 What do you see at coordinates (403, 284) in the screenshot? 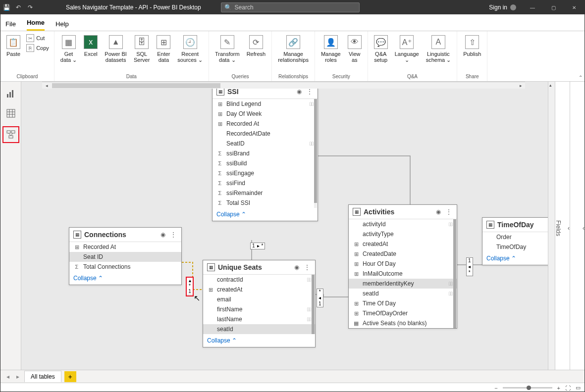
I see `table-field: memberIdentityKey👁̸` at bounding box center [403, 284].